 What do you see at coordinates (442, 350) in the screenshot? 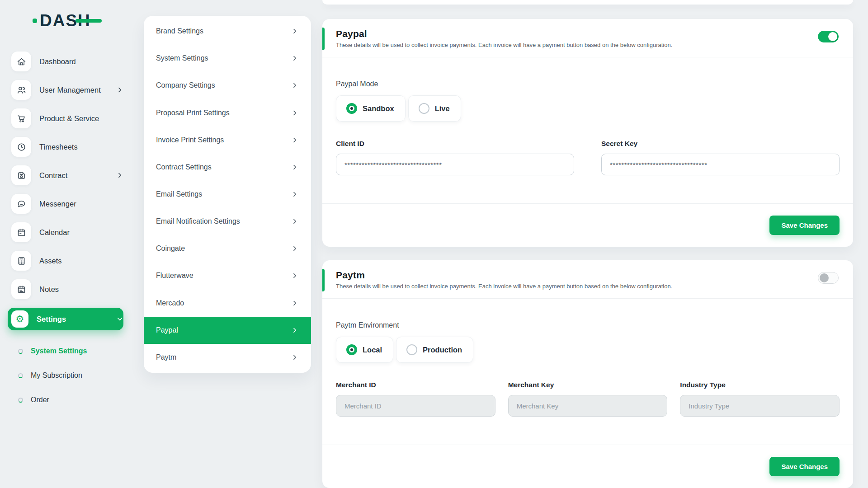
I see `mode-option-label: Production` at bounding box center [442, 350].